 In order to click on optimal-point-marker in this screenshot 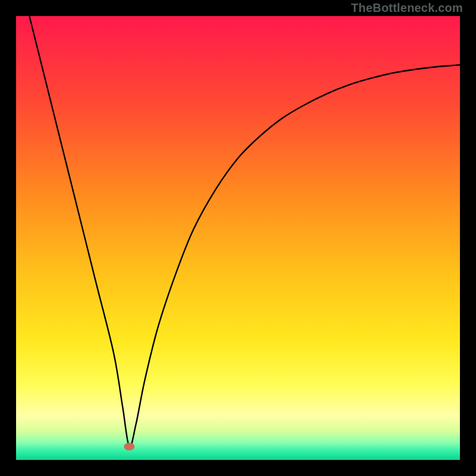, I will do `click(129, 446)`.